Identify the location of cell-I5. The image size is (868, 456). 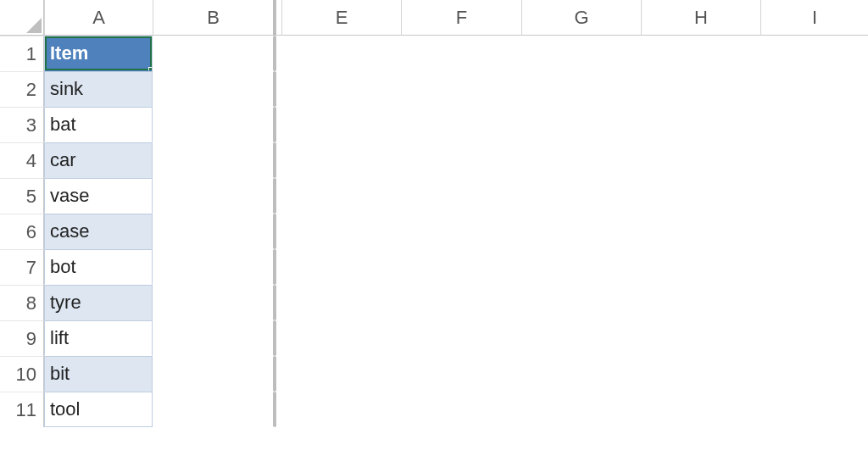
(814, 196).